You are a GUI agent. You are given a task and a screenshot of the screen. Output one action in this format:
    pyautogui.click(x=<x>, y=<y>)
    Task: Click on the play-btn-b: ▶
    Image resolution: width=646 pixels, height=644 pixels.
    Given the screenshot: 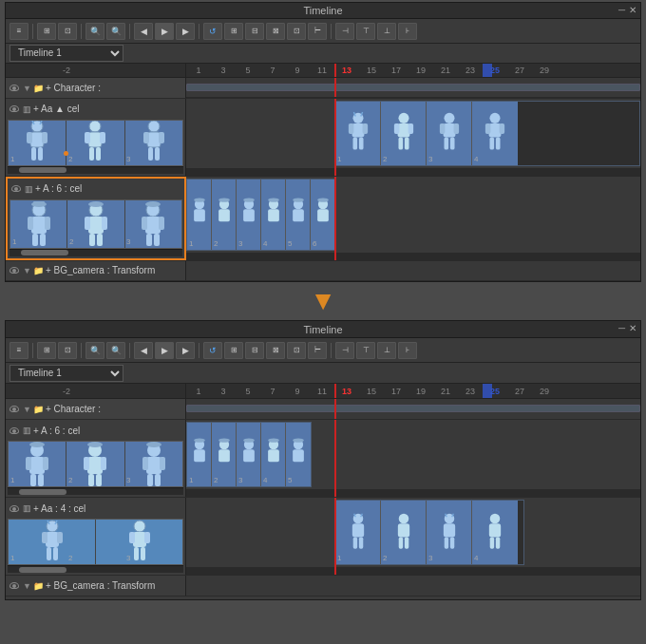 What is the action you would take?
    pyautogui.click(x=164, y=350)
    